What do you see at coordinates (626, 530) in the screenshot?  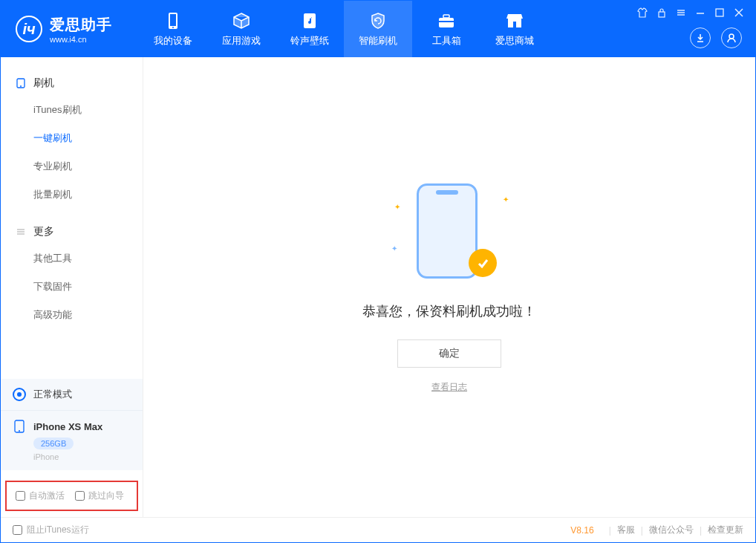 I see `footer-link-support: 客服` at bounding box center [626, 530].